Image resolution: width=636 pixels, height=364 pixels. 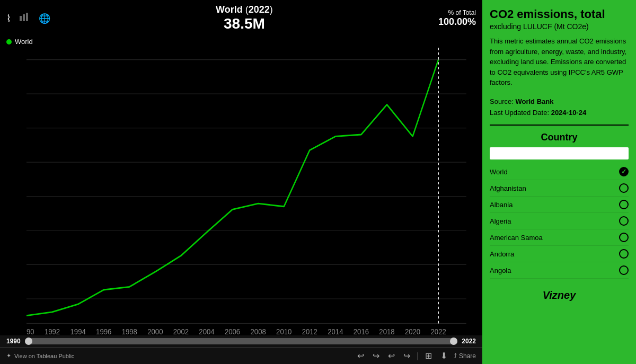 I want to click on legend-dot, so click(x=9, y=42).